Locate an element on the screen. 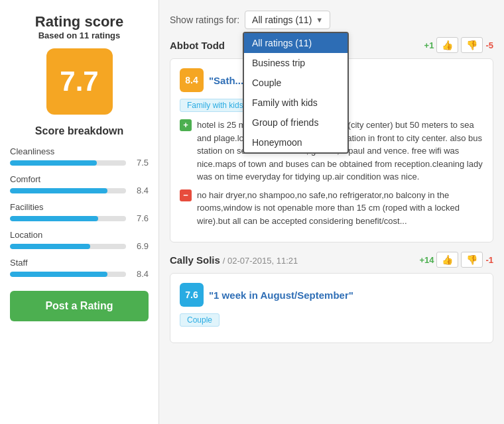 The width and height of the screenshot is (504, 424). negative-text: no hair dryer,no shampoo,no safe,no refr… is located at coordinates (340, 208).